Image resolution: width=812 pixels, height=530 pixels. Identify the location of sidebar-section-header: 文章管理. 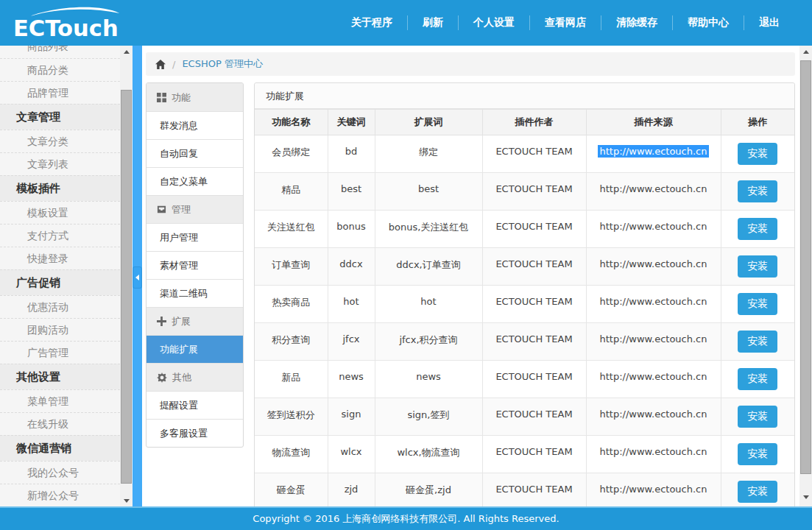
(60, 116).